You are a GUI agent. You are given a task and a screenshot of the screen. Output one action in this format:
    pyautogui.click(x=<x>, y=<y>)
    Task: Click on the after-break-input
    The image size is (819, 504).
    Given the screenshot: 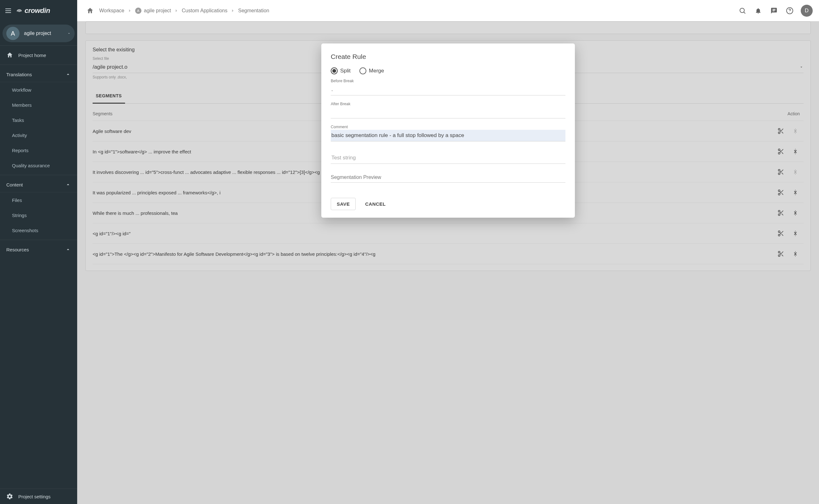 What is the action you would take?
    pyautogui.click(x=448, y=113)
    